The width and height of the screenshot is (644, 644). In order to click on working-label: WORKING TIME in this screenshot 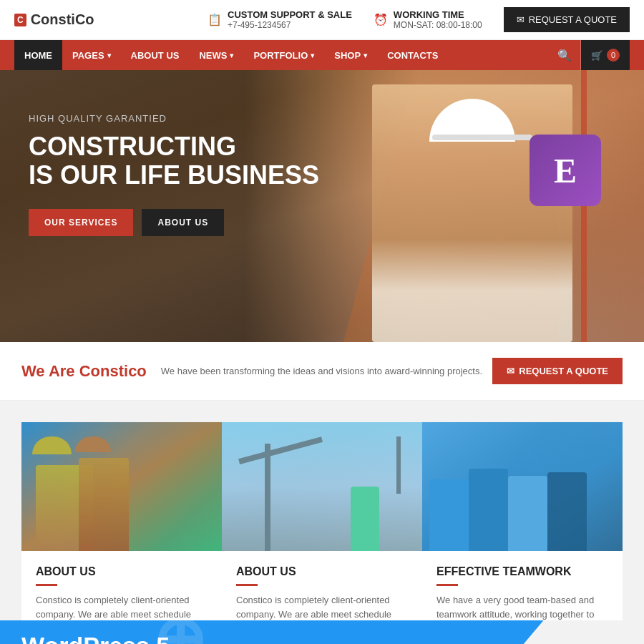, I will do `click(438, 14)`.